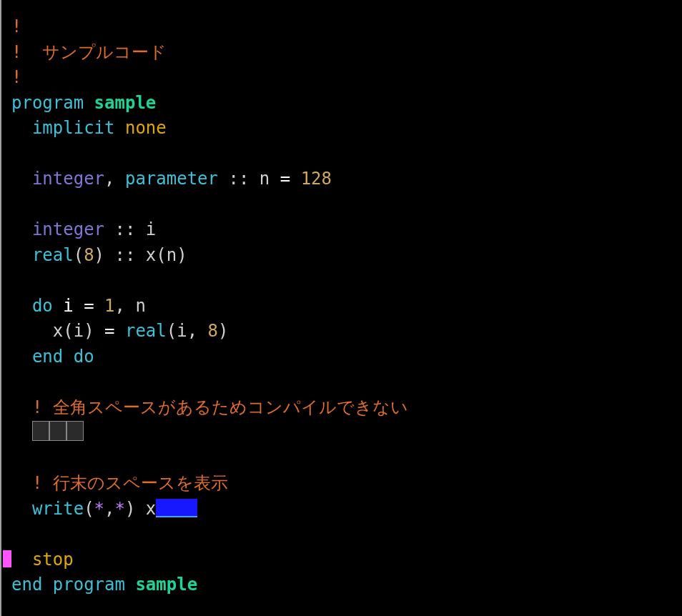 This screenshot has width=682, height=616. I want to click on token: ! 全角スペースがあるためコンパイルできない, so click(220, 407).